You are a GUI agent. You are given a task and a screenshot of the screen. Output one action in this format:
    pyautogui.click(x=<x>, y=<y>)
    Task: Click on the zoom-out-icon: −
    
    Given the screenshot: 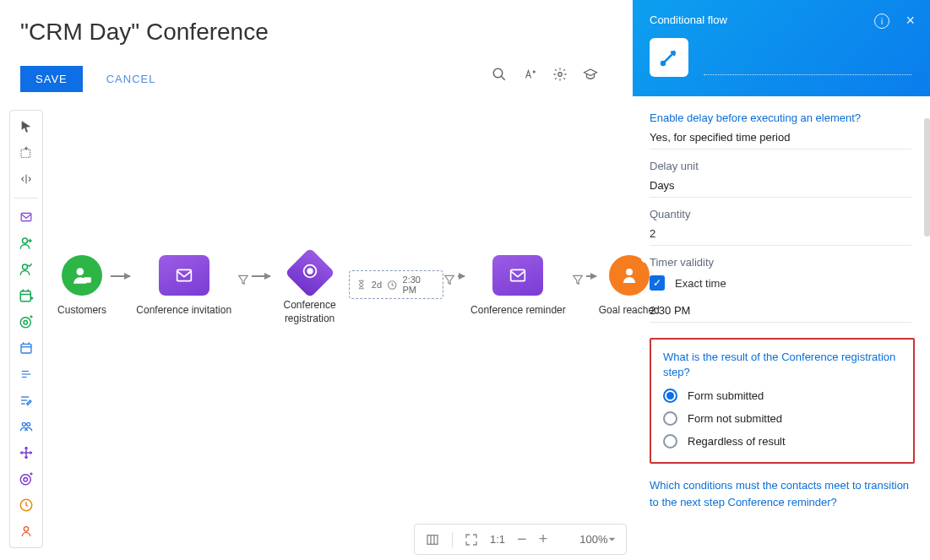 What is the action you would take?
    pyautogui.click(x=522, y=539)
    